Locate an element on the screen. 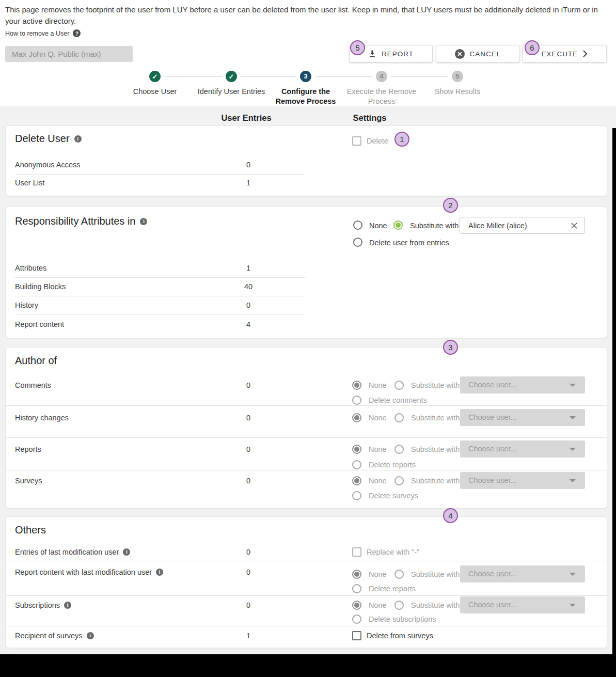  delete-from-surveys-label: Delete from surveys is located at coordinates (400, 636).